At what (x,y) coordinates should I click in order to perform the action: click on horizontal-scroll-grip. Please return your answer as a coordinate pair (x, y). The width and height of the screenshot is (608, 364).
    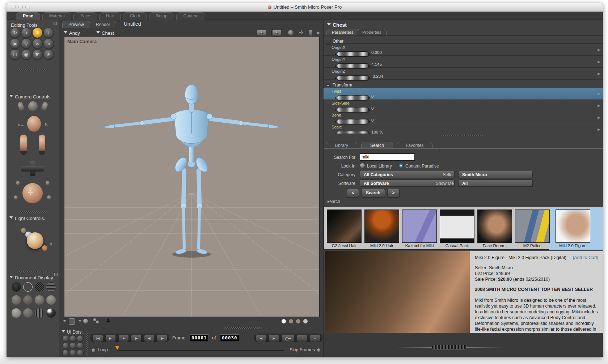
    Looking at the image, I should click on (449, 347).